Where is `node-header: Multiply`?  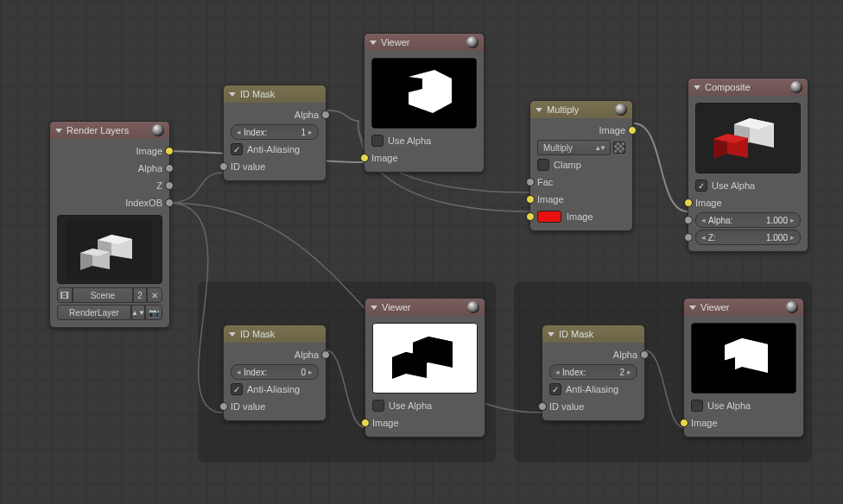 node-header: Multiply is located at coordinates (581, 110).